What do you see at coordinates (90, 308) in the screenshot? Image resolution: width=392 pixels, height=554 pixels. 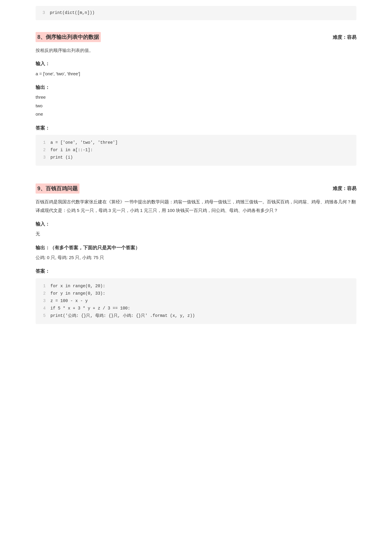 I see `code-content: if 5 * x + 3 * y + z / 3 == 100:` at bounding box center [90, 308].